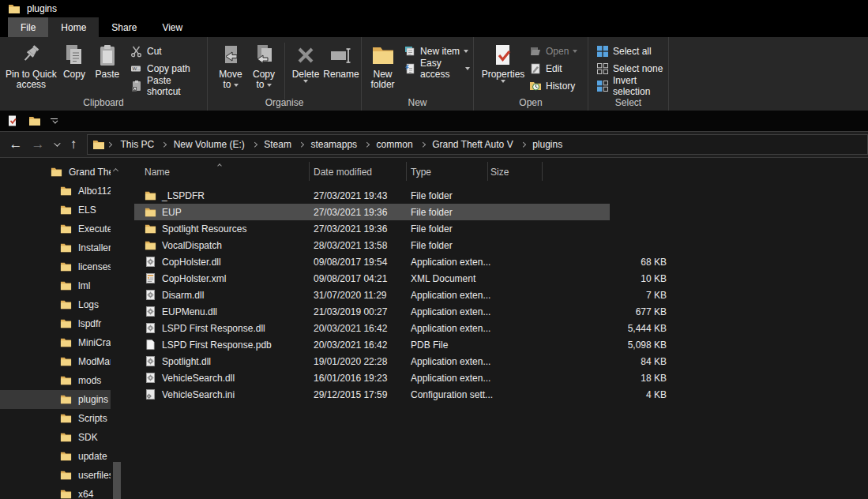 The width and height of the screenshot is (868, 499). Describe the element at coordinates (55, 324) in the screenshot. I see `sidebar-item-lspdfr: lspdfr` at that location.